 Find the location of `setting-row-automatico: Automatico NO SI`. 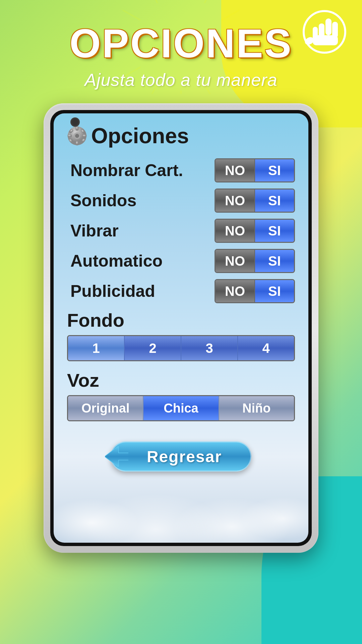

setting-row-automatico: Automatico NO SI is located at coordinates (183, 261).